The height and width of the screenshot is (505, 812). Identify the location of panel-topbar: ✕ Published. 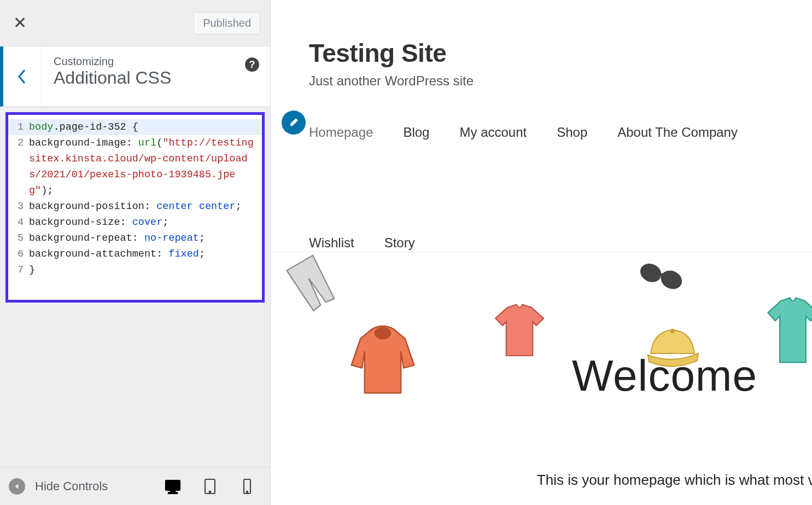
(135, 23).